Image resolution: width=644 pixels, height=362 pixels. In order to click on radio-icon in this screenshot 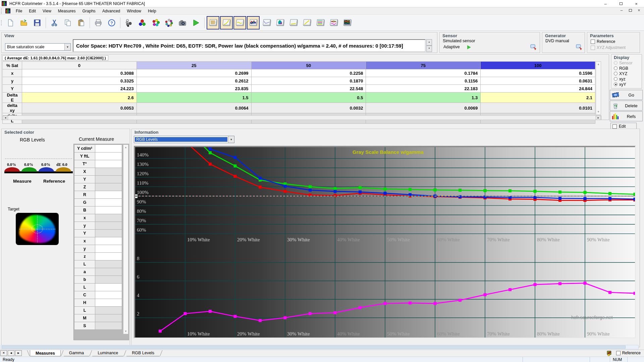, I will do `click(616, 79)`.